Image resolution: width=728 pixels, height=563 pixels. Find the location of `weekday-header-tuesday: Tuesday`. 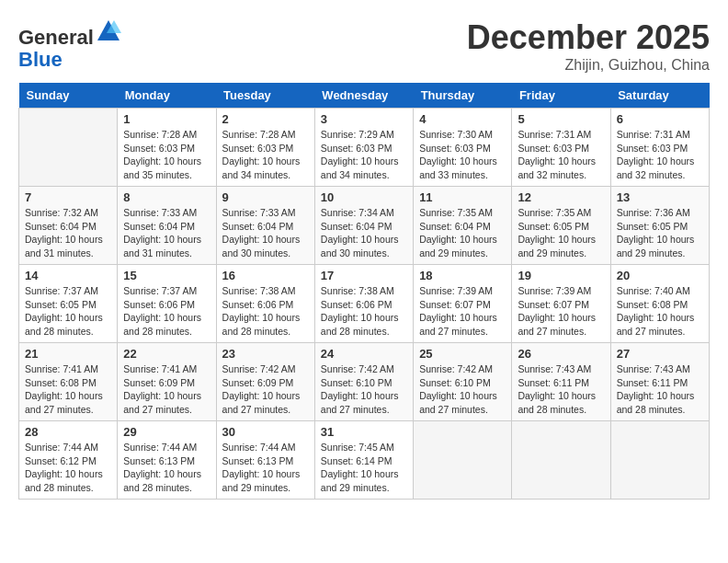

weekday-header-tuesday: Tuesday is located at coordinates (265, 96).